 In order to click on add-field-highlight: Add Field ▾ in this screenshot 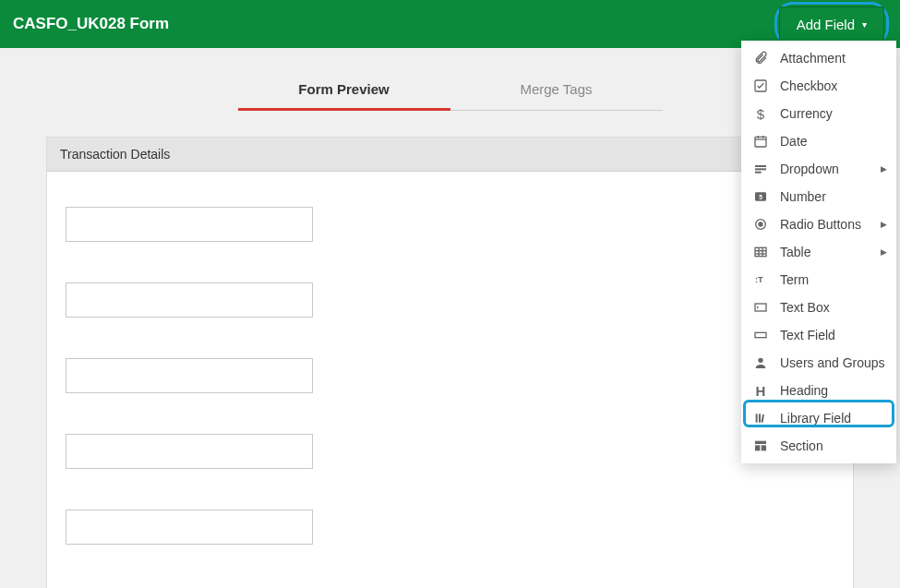, I will do `click(832, 24)`.